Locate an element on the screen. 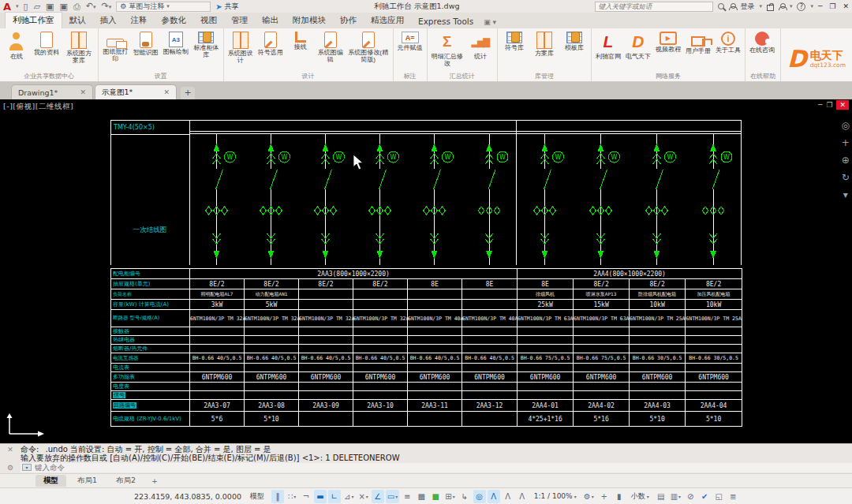 The height and width of the screenshot is (504, 852). snap-grid-icon: ‖ is located at coordinates (278, 497).